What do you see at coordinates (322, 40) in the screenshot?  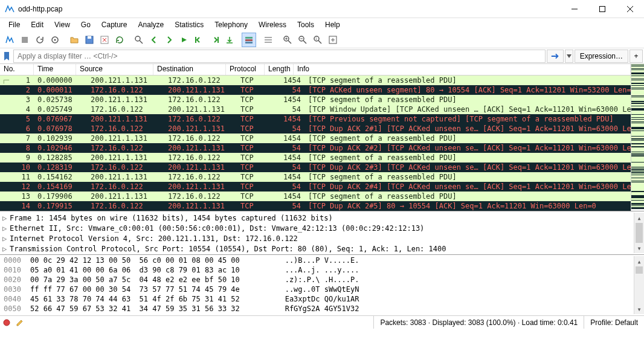 I see `main-toolbar: 1` at bounding box center [322, 40].